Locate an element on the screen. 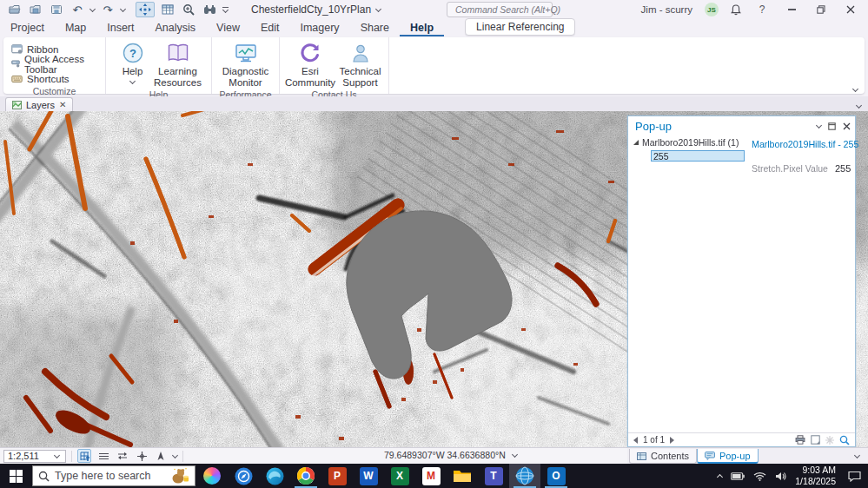 The image size is (868, 488). shortcuts-button: Shortcuts is located at coordinates (54, 78).